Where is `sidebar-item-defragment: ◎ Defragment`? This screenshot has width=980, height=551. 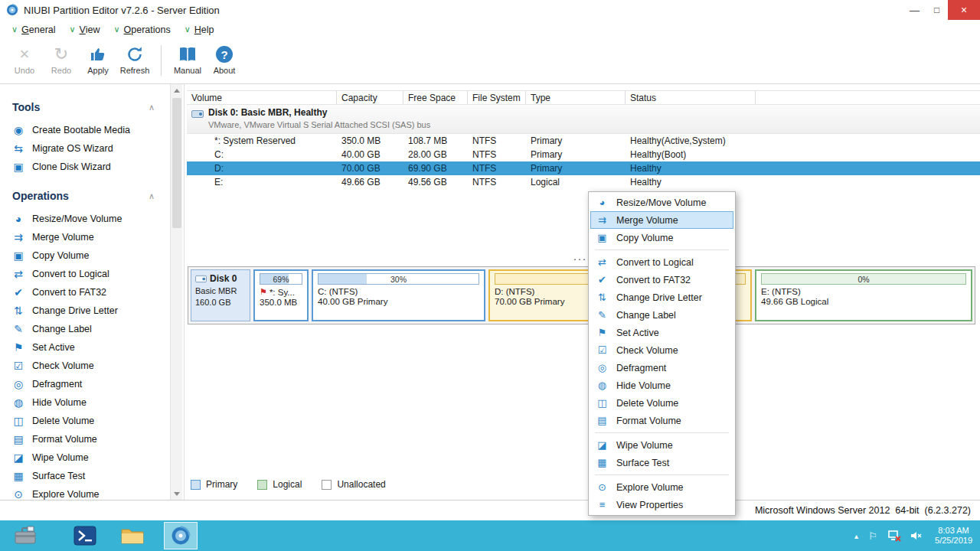
sidebar-item-defragment: ◎ Defragment is located at coordinates (85, 384).